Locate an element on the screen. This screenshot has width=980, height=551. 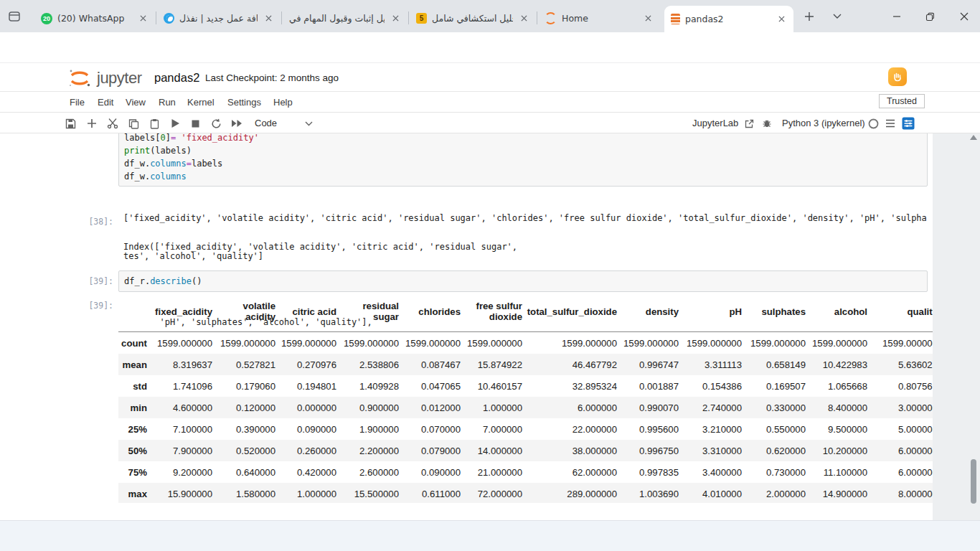
tab-title: pandas2 is located at coordinates (727, 19).